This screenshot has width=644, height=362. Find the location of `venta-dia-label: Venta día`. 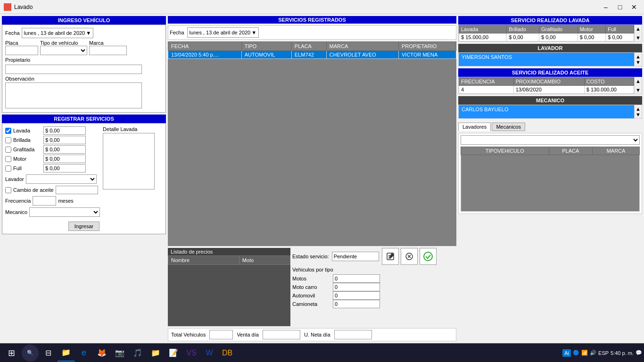

venta-dia-label: Venta día is located at coordinates (248, 335).